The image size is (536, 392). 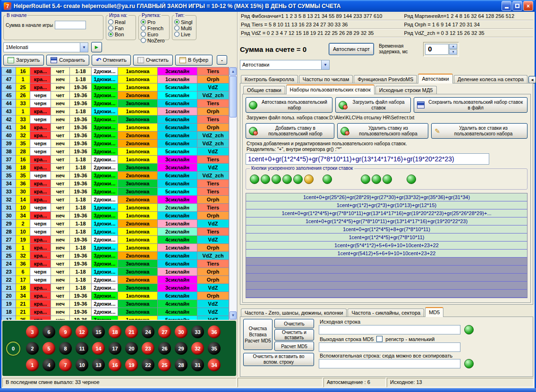 I want to click on save-bet-set-file-button: Сохранить пользовательский набор ставок …, so click(x=470, y=105).